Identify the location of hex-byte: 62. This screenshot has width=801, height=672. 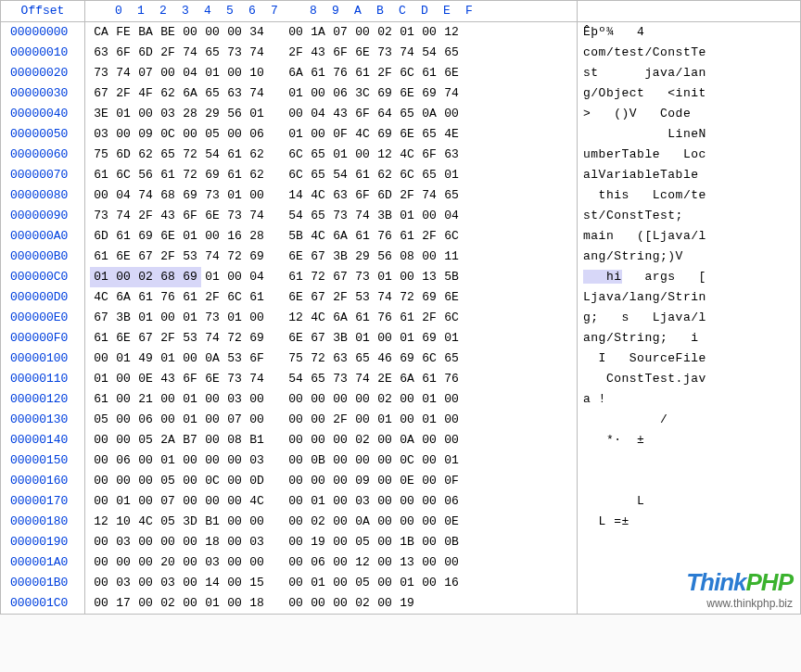
(146, 155).